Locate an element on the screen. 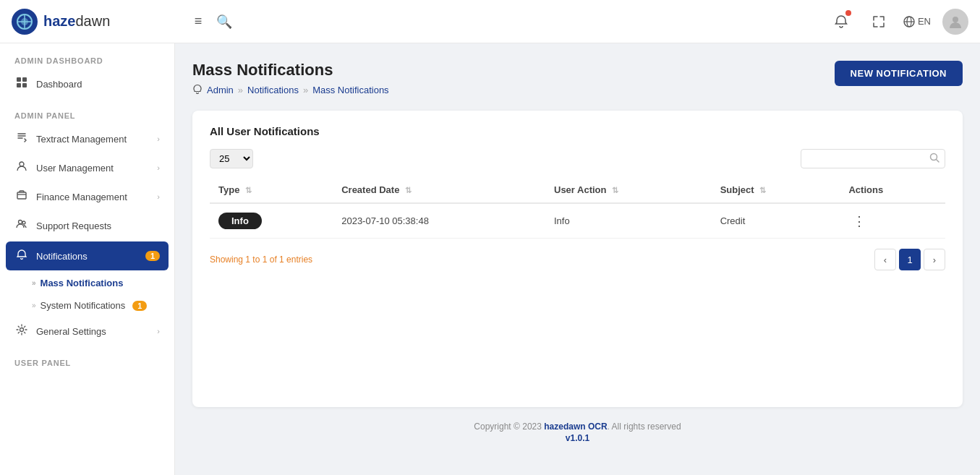 The width and height of the screenshot is (980, 475). search-button: 🔍 is located at coordinates (224, 22).